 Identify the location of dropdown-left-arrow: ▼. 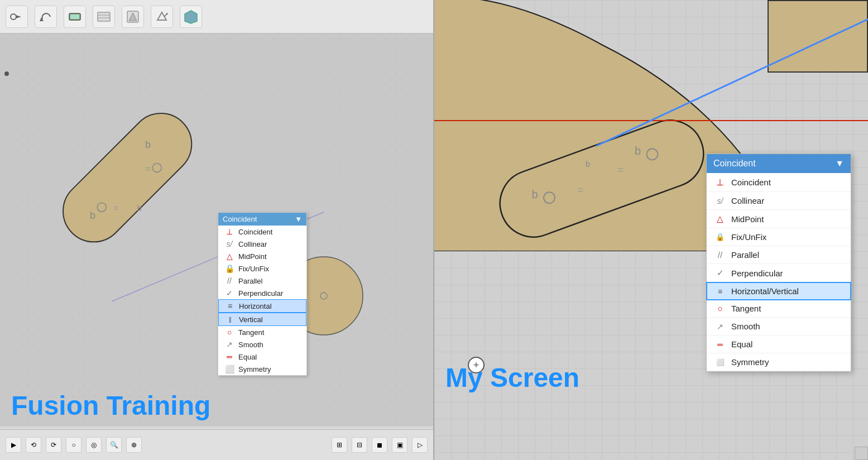
(298, 219).